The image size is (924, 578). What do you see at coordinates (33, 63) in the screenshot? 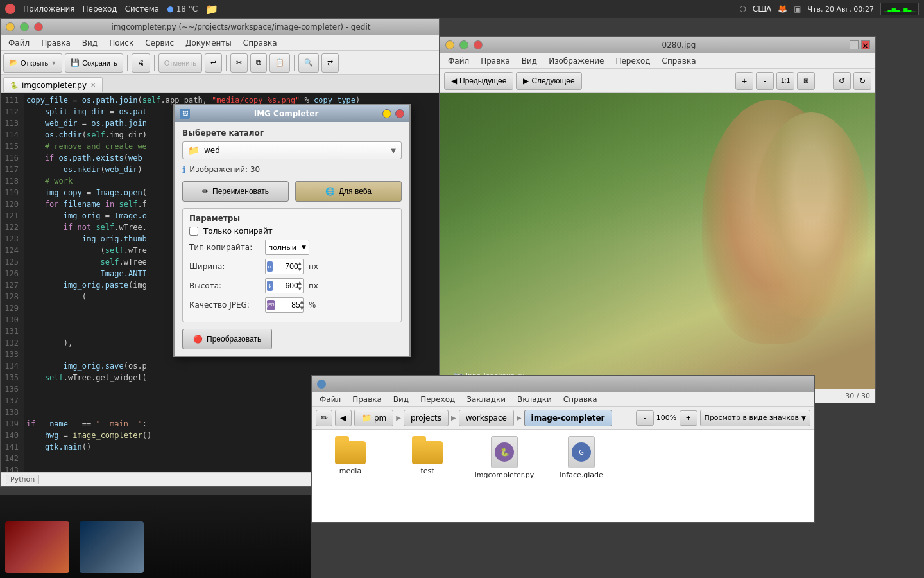
I see `gedit-open-btn: 📂 Открыть ▼` at bounding box center [33, 63].